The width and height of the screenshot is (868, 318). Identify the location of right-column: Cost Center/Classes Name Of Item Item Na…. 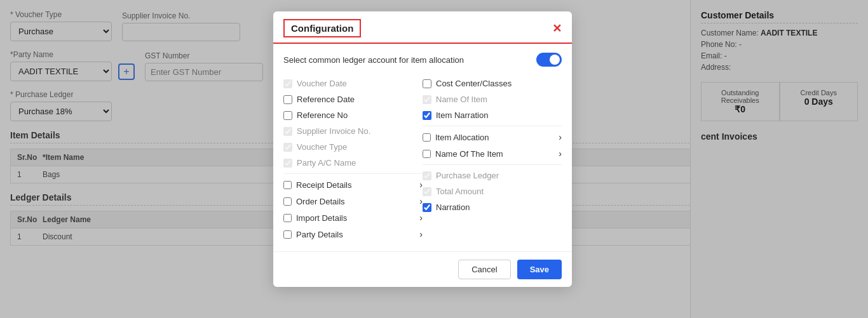
(492, 159).